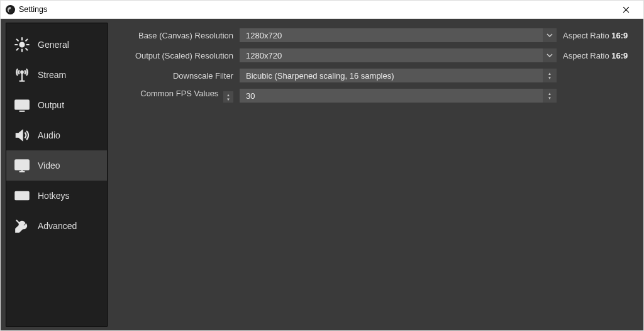  I want to click on gear-icon, so click(22, 45).